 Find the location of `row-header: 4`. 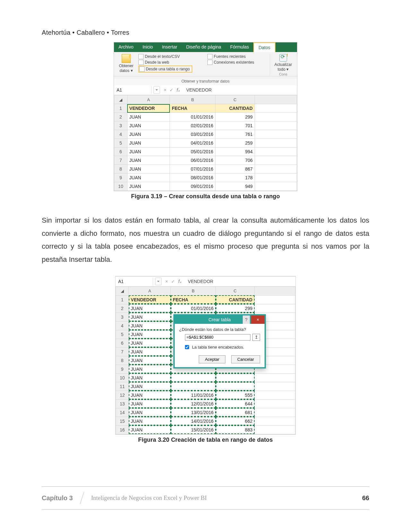

row-header: 4 is located at coordinates (122, 326).